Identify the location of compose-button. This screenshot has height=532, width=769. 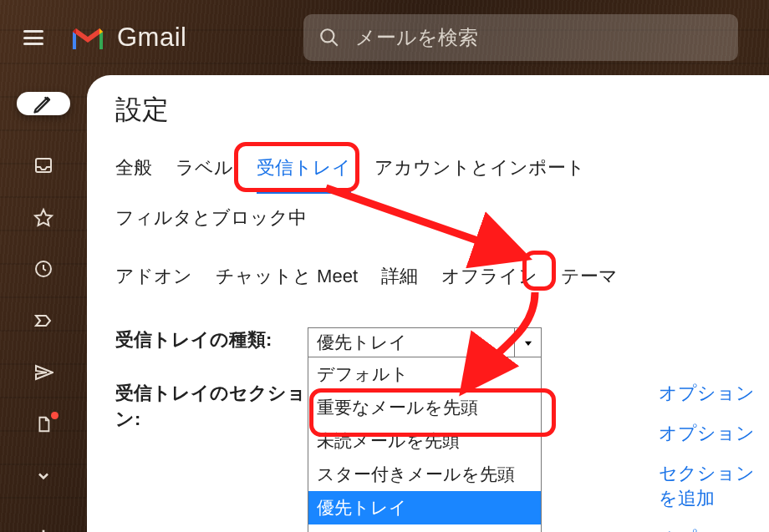
(43, 104).